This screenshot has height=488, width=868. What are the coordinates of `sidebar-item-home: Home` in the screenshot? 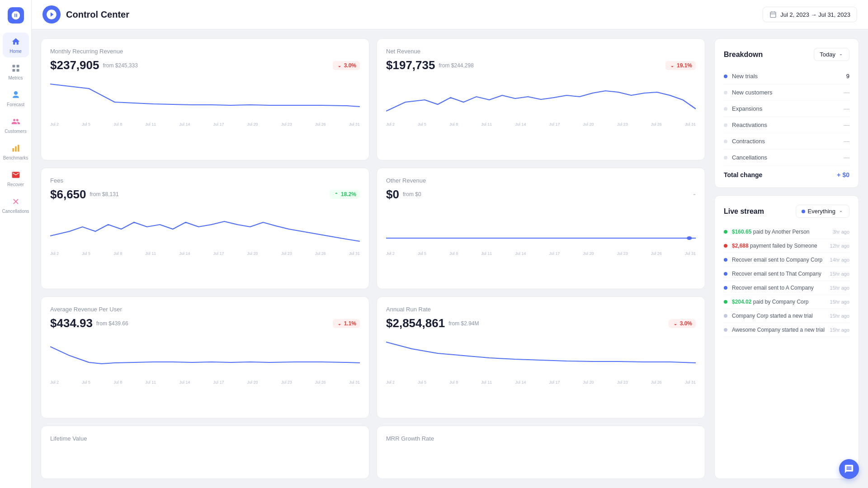 It's located at (16, 45).